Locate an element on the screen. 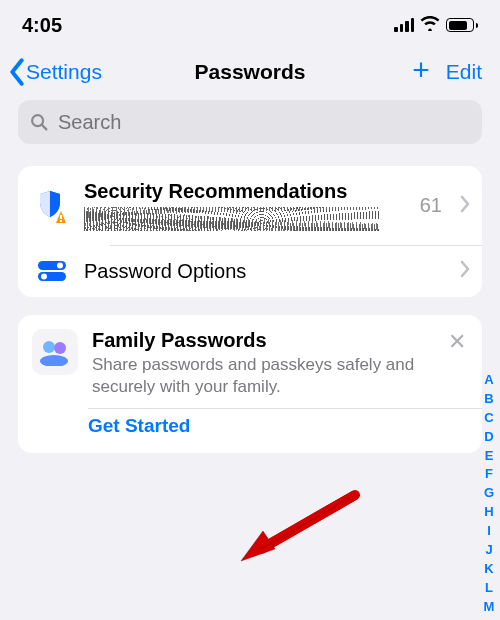 This screenshot has width=500, height=620. back-label: Settings is located at coordinates (64, 72).